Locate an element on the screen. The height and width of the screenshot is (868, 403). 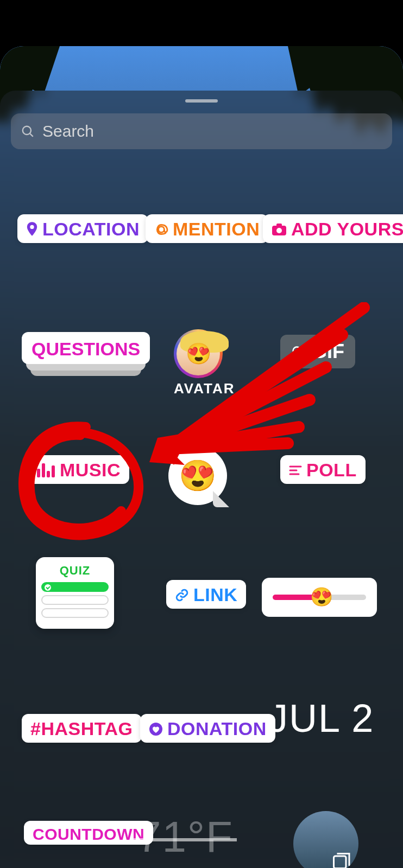
sticker-mention: MENTION is located at coordinates (207, 229).